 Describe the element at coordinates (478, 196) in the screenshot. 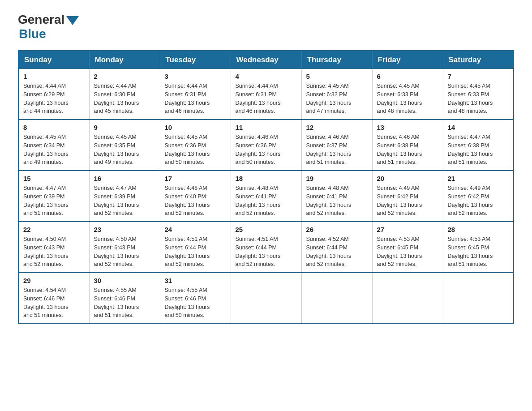

I see `calendar-cell: 21 Sunrise: 4:49 AM Sunset: 6:42 PM Dayl…` at that location.